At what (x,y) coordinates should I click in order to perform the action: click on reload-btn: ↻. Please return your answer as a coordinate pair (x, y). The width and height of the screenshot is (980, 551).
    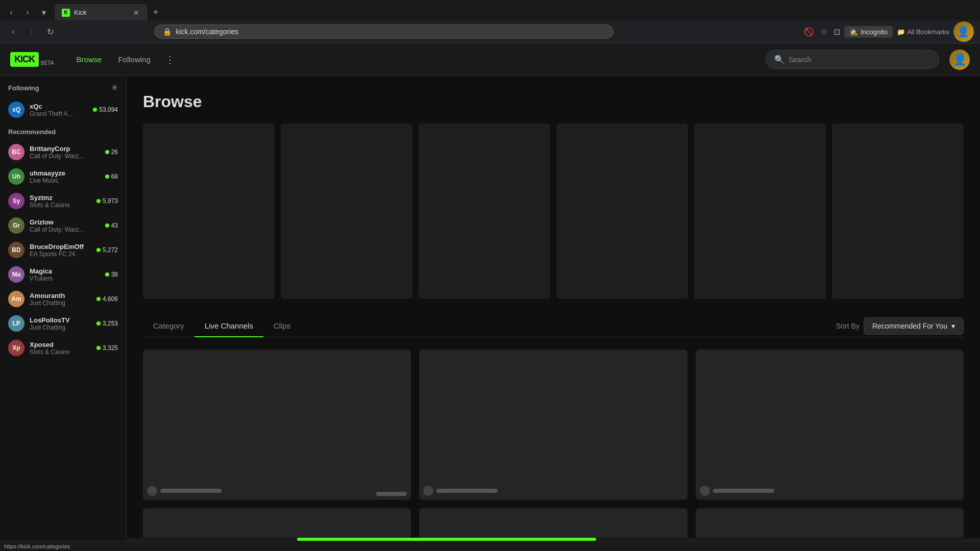
    Looking at the image, I should click on (50, 32).